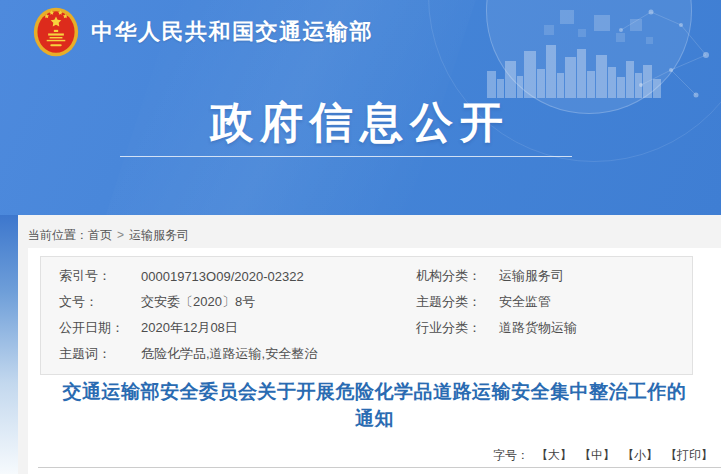 Image resolution: width=721 pixels, height=474 pixels. Describe the element at coordinates (375, 405) in the screenshot. I see `article-title: 交通运输部安全委员会关于开展危险化学品道路运输安全集中整治工作的通知` at that location.